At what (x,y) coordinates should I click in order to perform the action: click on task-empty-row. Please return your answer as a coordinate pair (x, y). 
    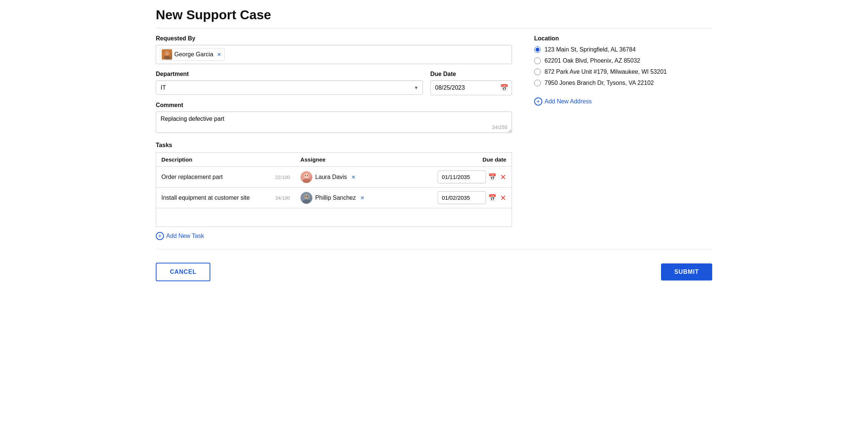
    Looking at the image, I should click on (334, 218).